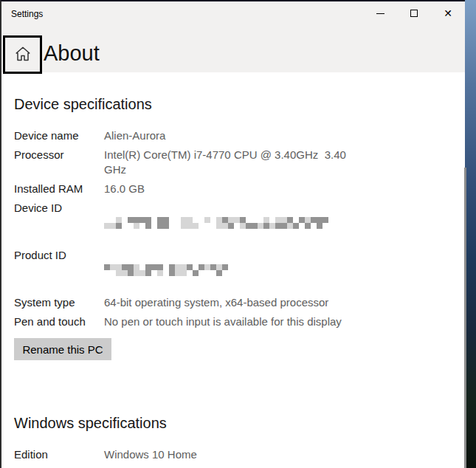 The height and width of the screenshot is (468, 476). I want to click on window-controls: ✕, so click(414, 13).